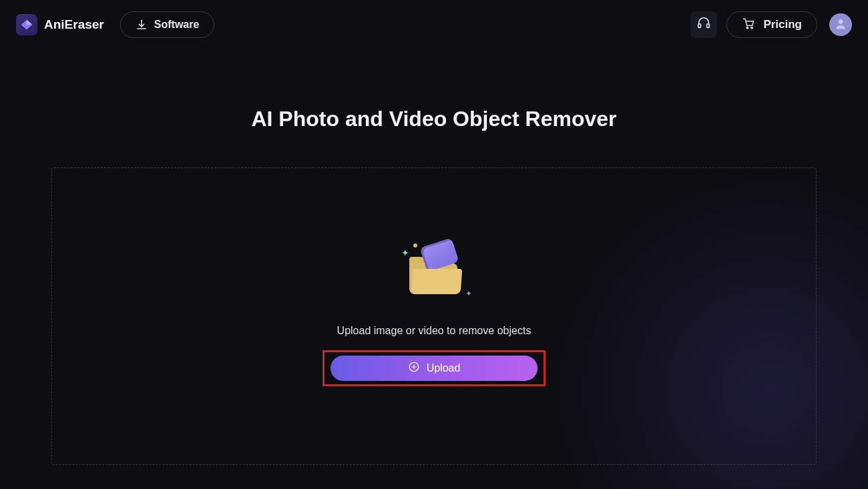 Image resolution: width=868 pixels, height=489 pixels. I want to click on pricing-label: Pricing, so click(783, 25).